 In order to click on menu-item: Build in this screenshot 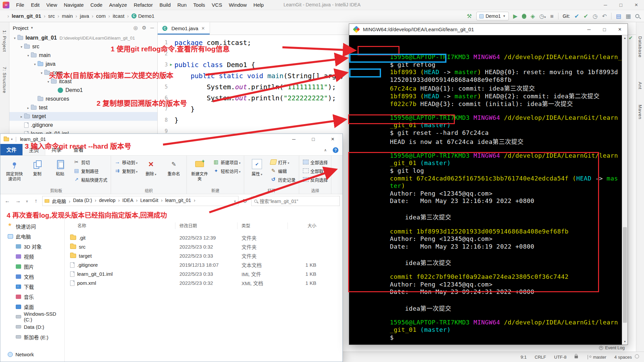, I will do `click(165, 5)`.